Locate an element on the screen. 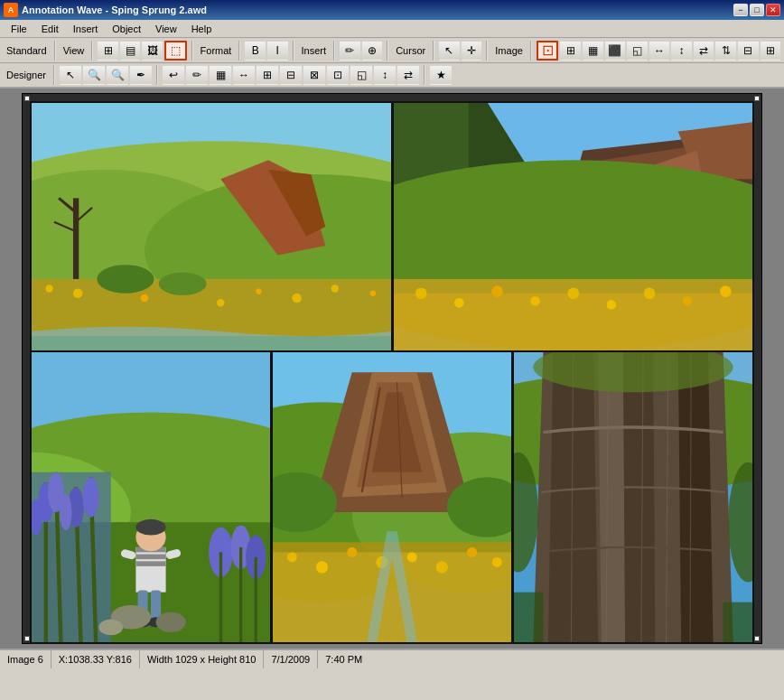 This screenshot has height=700, width=784. designer-btn11: ⊠ is located at coordinates (314, 75).